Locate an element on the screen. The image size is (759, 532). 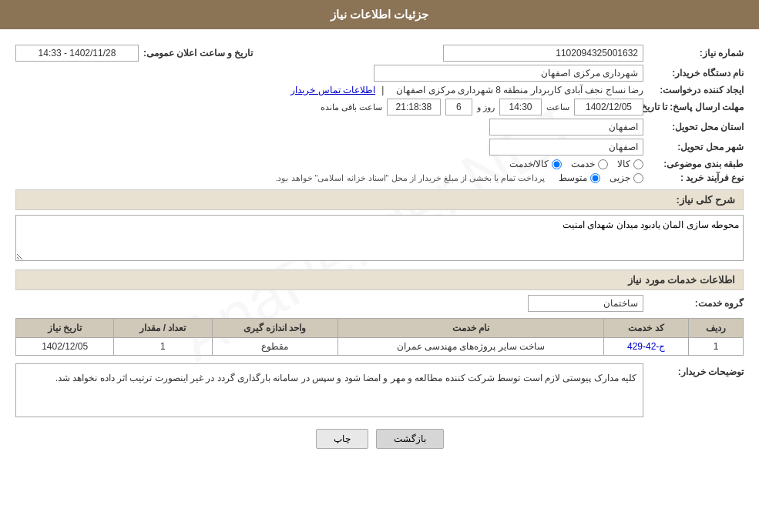
purchase-type-medium: متوسط is located at coordinates (579, 178).